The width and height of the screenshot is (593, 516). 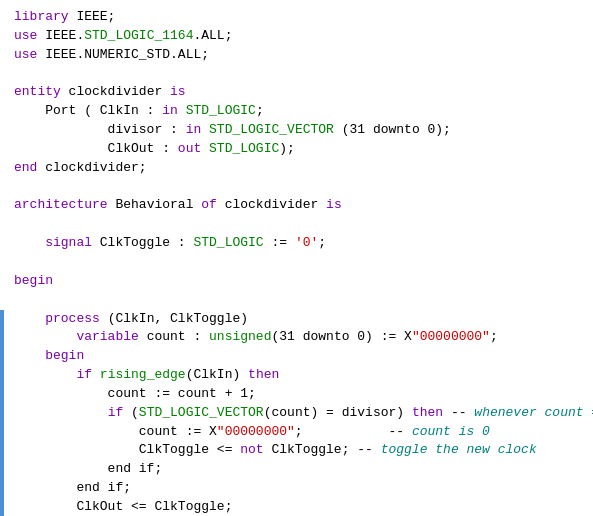 What do you see at coordinates (190, 148) in the screenshot?
I see `code-token: out` at bounding box center [190, 148].